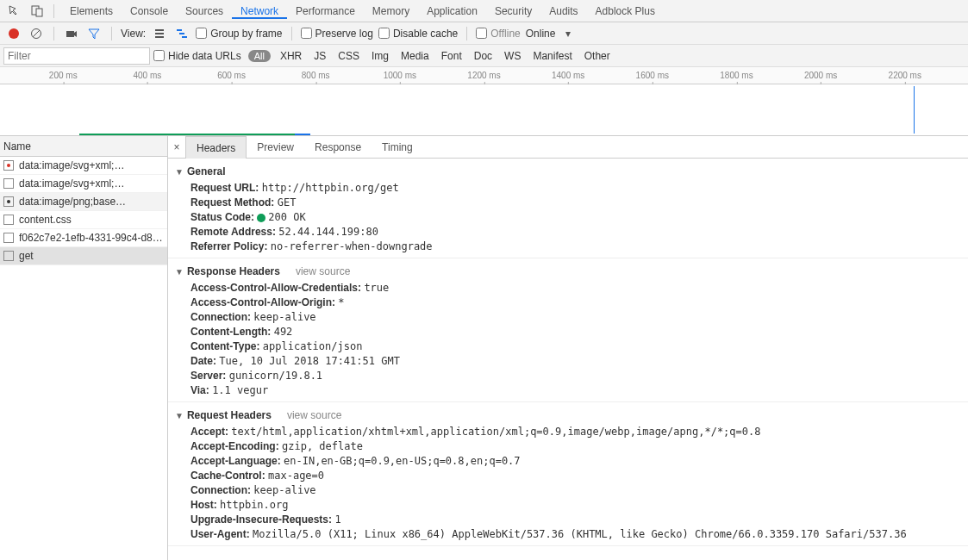 This screenshot has height=560, width=968. I want to click on section-header: ▼Response Headersview source, so click(568, 271).